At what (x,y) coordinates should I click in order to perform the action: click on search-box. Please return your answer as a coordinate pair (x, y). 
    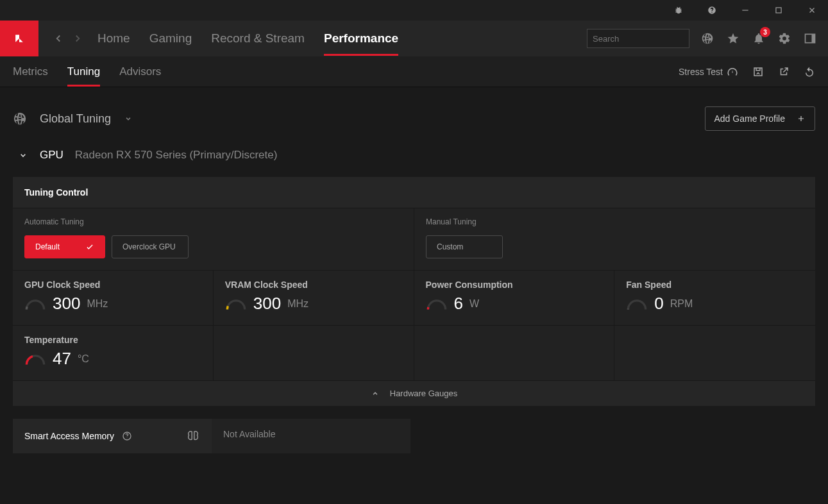
    Looking at the image, I should click on (638, 38).